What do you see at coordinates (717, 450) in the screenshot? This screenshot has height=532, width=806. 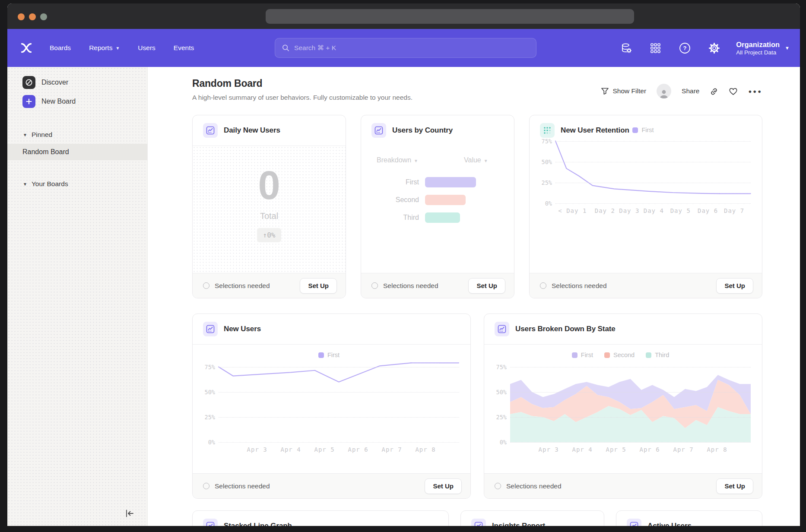 I see `x-tick-label: Apr 8` at bounding box center [717, 450].